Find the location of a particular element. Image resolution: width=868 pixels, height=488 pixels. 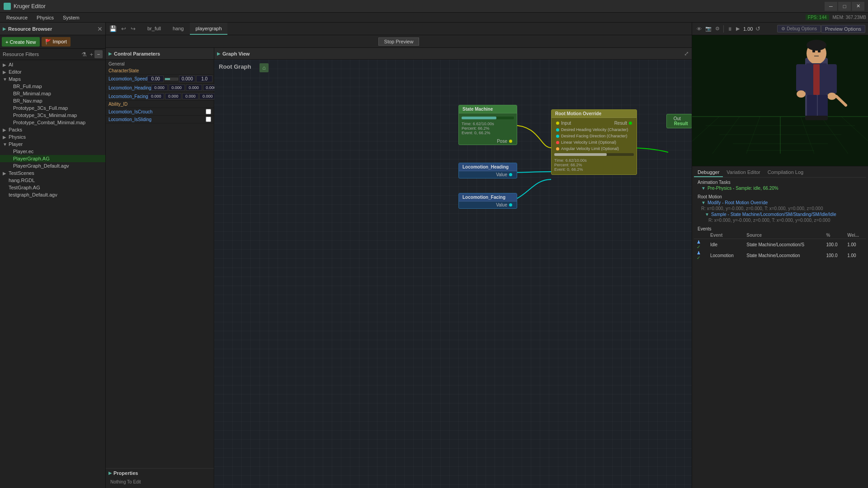

tree-item-physics: ▶ Physics is located at coordinates (52, 137).